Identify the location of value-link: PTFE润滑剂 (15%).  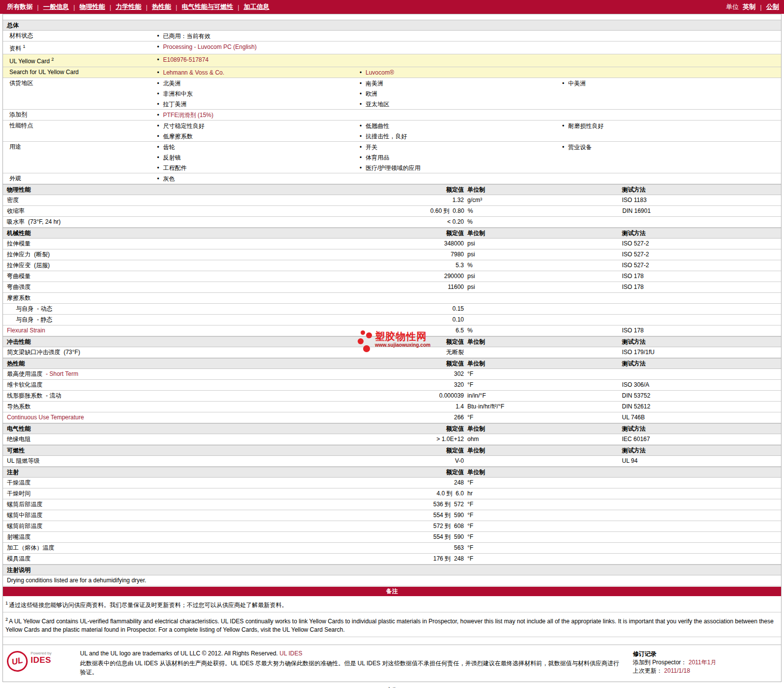
(188, 115).